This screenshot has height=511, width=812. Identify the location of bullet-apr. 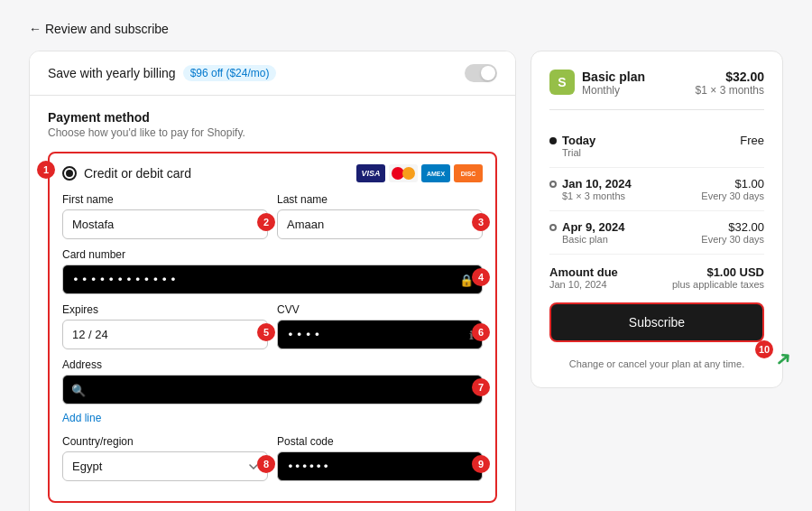
(553, 228).